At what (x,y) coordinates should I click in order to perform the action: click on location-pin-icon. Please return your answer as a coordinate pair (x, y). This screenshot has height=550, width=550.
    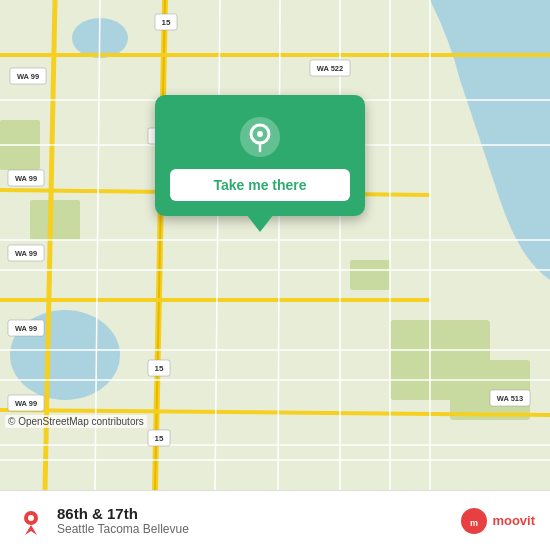
    Looking at the image, I should click on (260, 137).